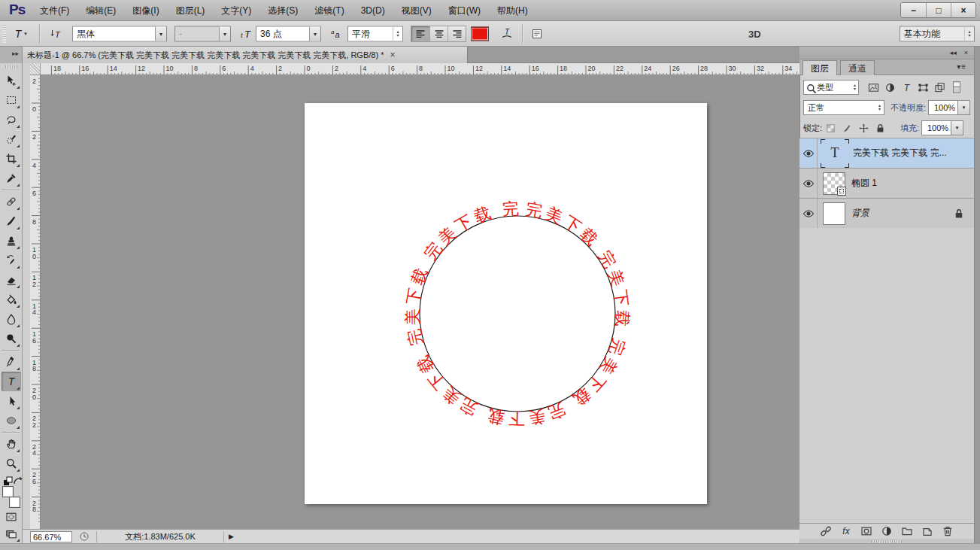 The image size is (980, 550). What do you see at coordinates (834, 214) in the screenshot?
I see `layer-thumbnail-background` at bounding box center [834, 214].